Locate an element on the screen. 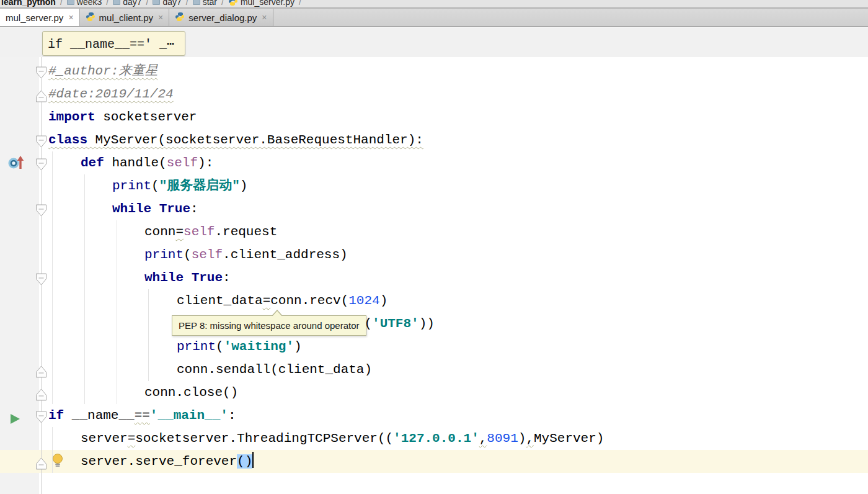 The image size is (868, 494). breadcrumb: learn_python/week3/day7/day7/star/mul_se… is located at coordinates (434, 4).